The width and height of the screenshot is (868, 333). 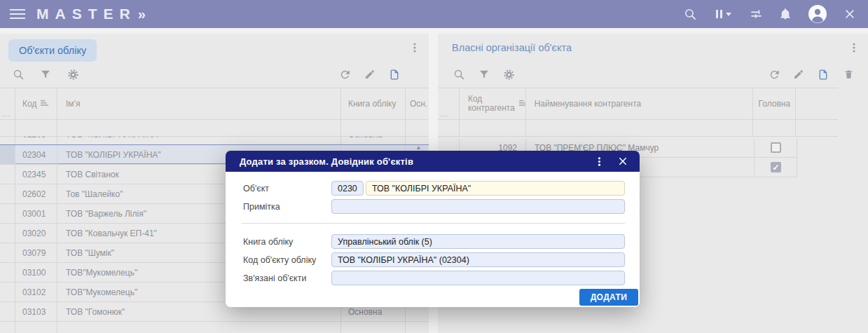 I want to click on tab-objects-label: Об'єкти обліку, so click(x=53, y=50).